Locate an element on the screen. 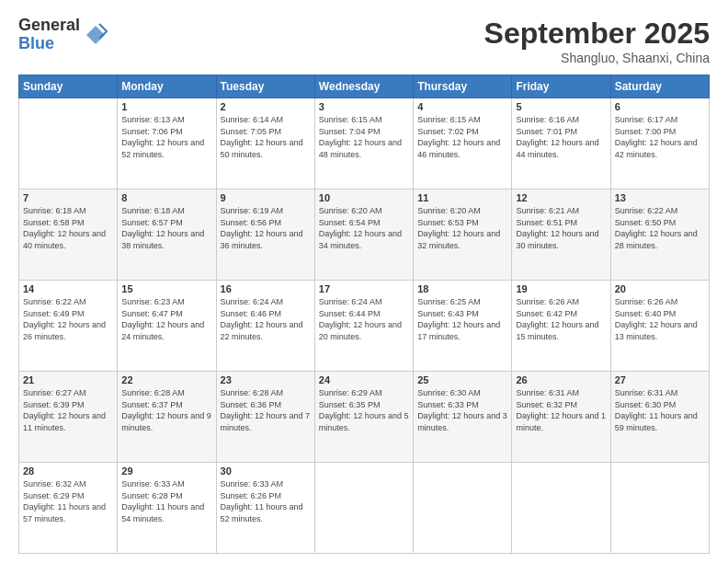  day-number: 28 is located at coordinates (68, 471).